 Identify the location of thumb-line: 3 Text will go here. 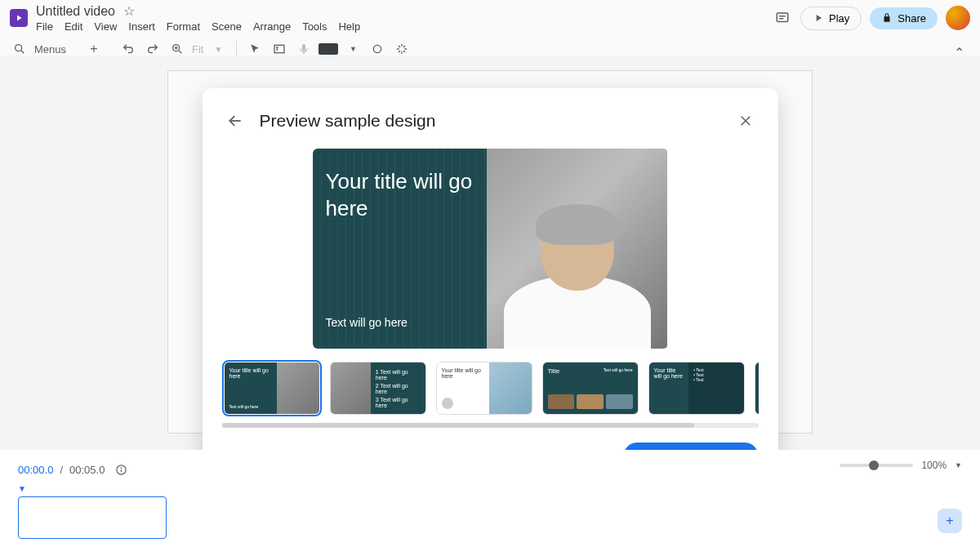
(399, 403).